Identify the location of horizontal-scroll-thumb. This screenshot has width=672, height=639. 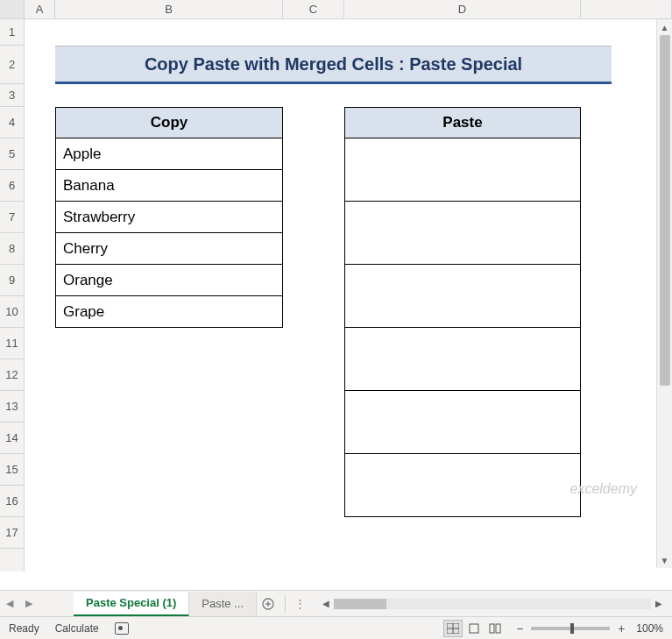
(360, 604).